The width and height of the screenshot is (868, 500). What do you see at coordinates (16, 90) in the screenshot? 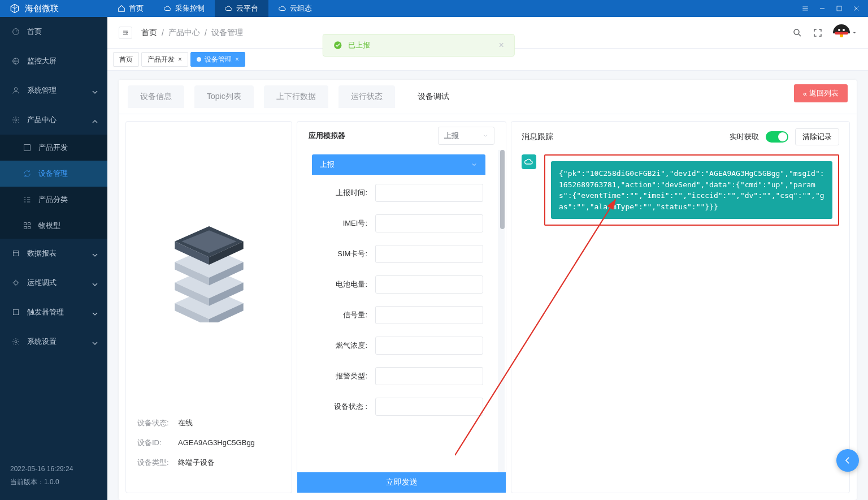
I see `user-icon` at bounding box center [16, 90].